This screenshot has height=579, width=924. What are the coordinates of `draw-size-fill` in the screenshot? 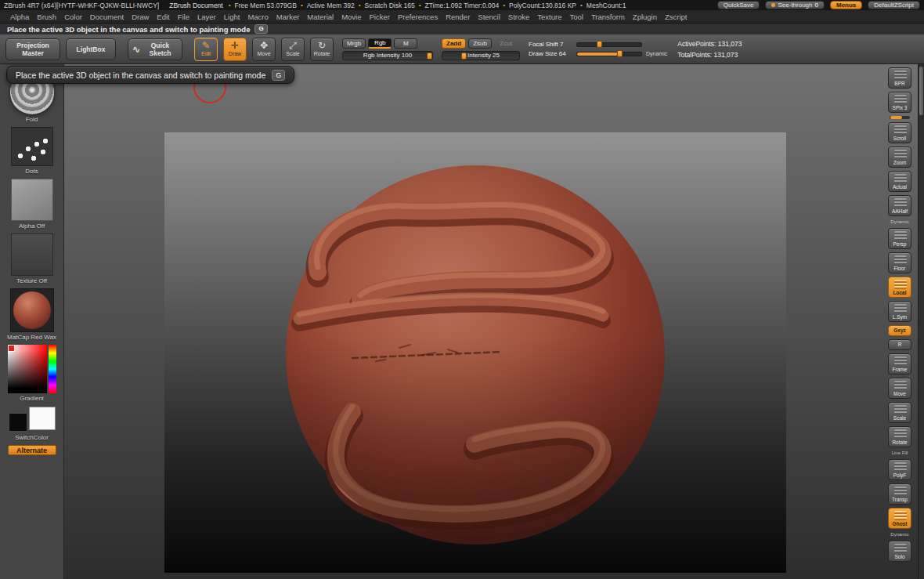 It's located at (597, 54).